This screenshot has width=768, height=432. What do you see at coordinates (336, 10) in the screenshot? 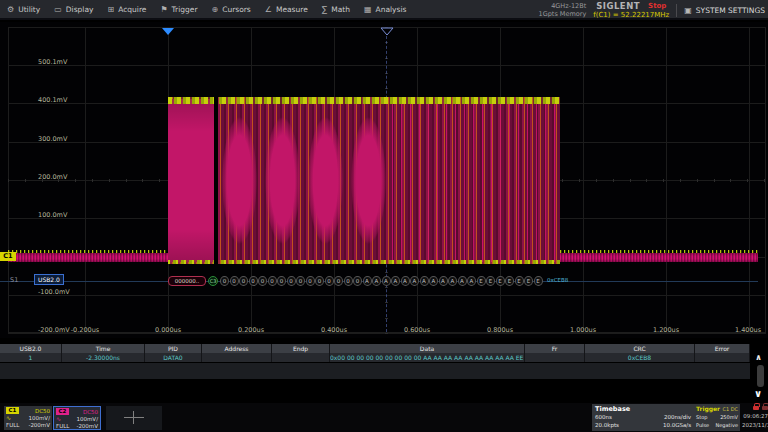
I see `menu-item-math: ∑Math` at bounding box center [336, 10].